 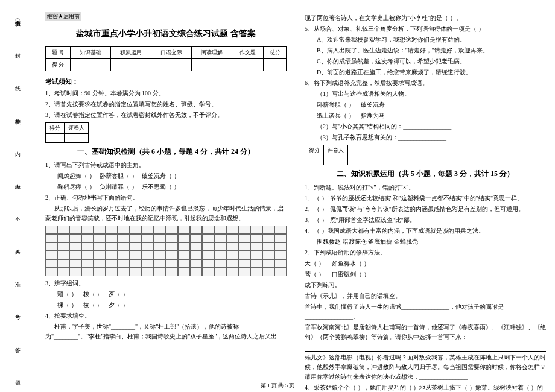 What do you see at coordinates (212, 53) in the screenshot?
I see `score-header: 阅读理解` at bounding box center [212, 53].